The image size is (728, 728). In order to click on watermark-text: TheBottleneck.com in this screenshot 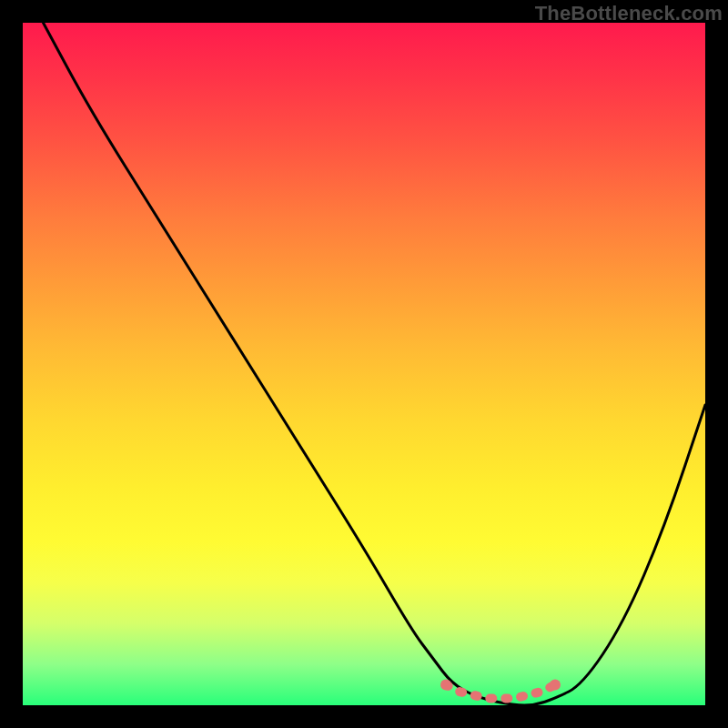, I will do `click(629, 14)`.